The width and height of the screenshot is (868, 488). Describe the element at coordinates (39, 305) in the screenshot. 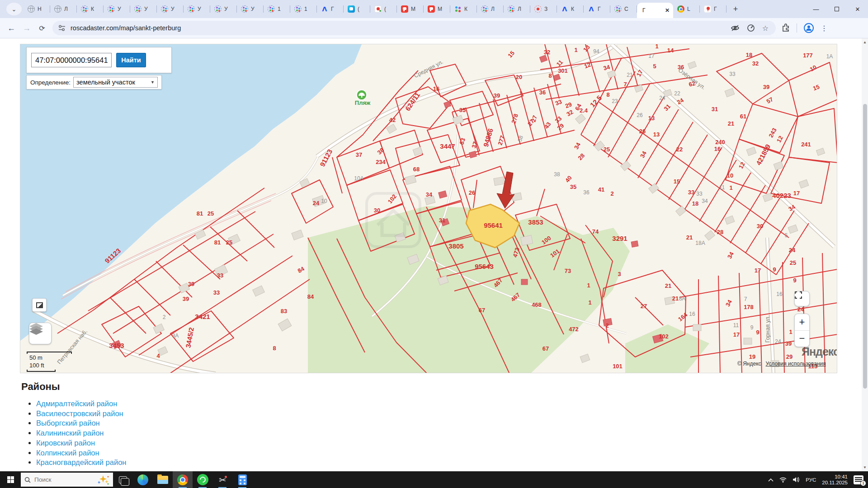

I see `map-type-button` at that location.